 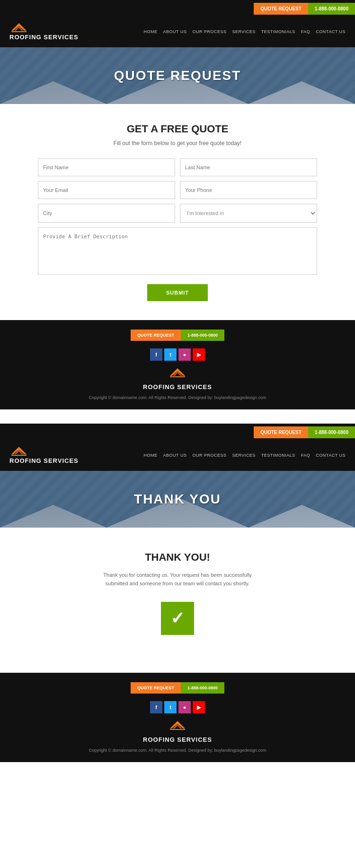 I want to click on logo-icon, so click(x=19, y=28).